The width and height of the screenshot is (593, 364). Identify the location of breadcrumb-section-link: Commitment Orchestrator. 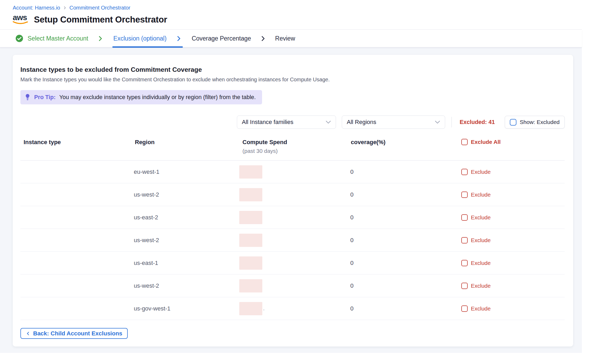
(100, 8).